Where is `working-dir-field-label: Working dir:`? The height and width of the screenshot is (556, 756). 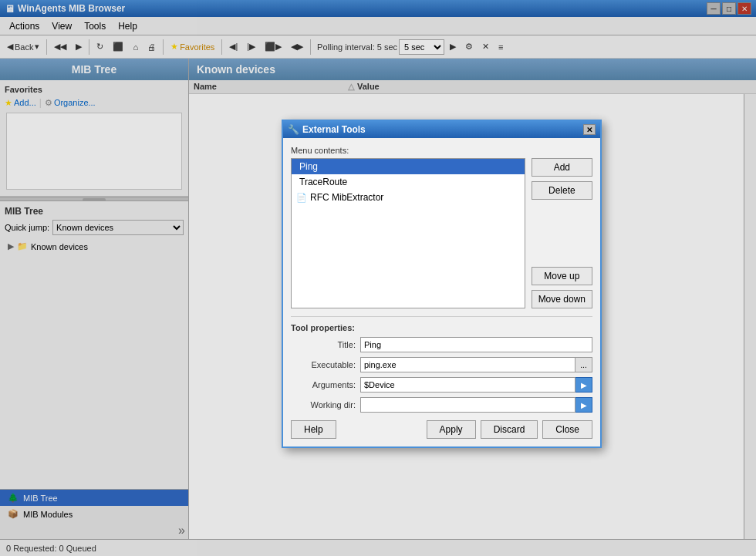
working-dir-field-label: Working dir: is located at coordinates (326, 405).